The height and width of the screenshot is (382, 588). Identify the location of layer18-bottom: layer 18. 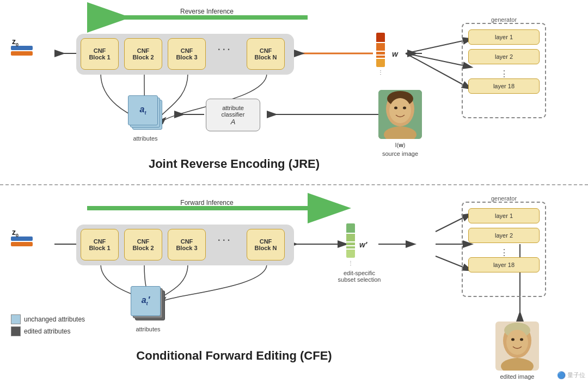
(504, 265).